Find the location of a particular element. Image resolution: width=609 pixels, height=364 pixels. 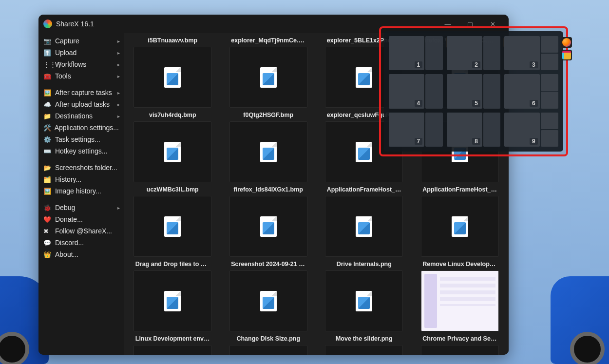

file-card: Linux Development enviro... is located at coordinates (172, 344).